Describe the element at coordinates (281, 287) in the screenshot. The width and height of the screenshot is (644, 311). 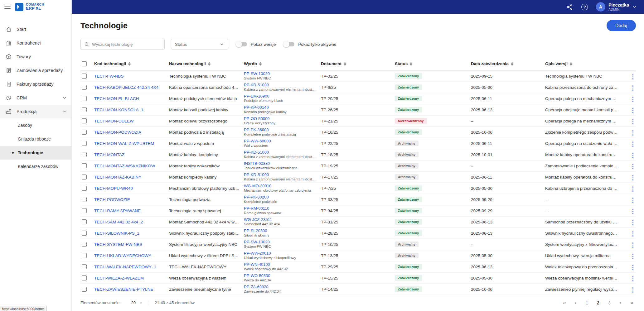
I see `product-code-link: PP-ZA-60020` at that location.